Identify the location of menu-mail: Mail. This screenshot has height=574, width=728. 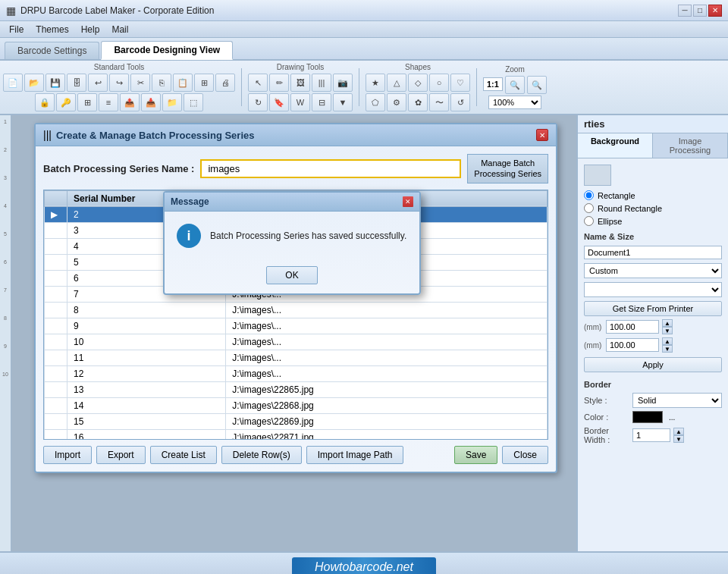
(120, 30).